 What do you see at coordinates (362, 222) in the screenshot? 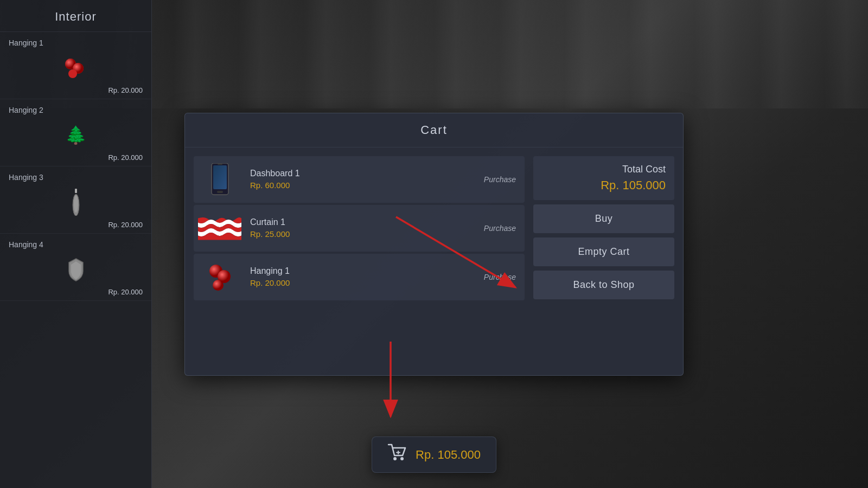
I see `cart-item-name: Curtain 1` at bounding box center [362, 222].